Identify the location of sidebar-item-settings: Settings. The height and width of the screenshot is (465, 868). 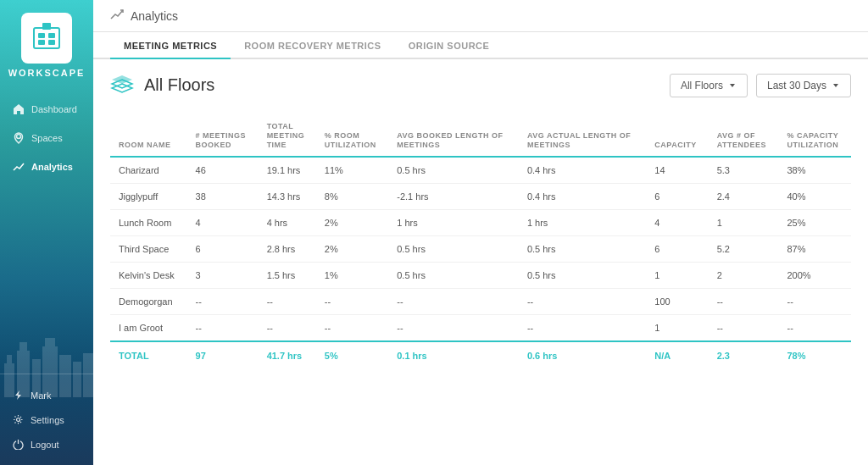
(47, 420).